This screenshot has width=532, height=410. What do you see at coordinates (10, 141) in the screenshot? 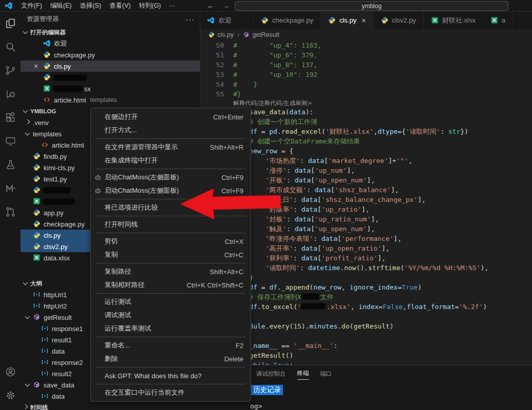
I see `remote-explorer-icon` at bounding box center [10, 141].